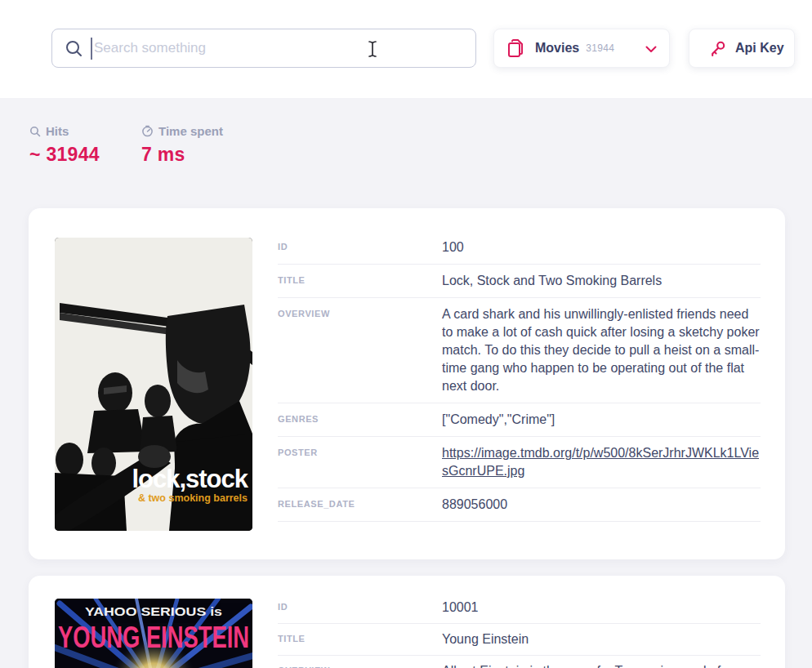 The width and height of the screenshot is (812, 668). I want to click on header: Movies 31944 Api Key, so click(406, 49).